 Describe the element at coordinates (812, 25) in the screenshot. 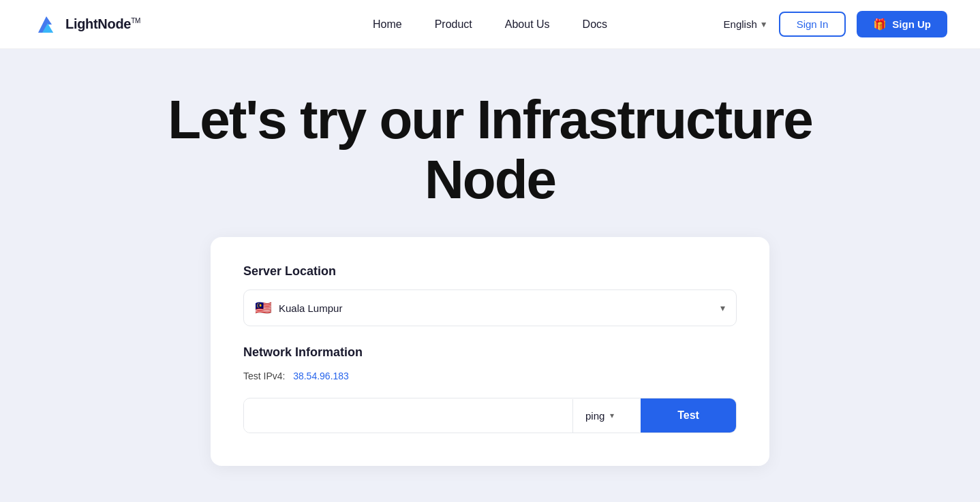

I see `signin-button: Sign In` at that location.